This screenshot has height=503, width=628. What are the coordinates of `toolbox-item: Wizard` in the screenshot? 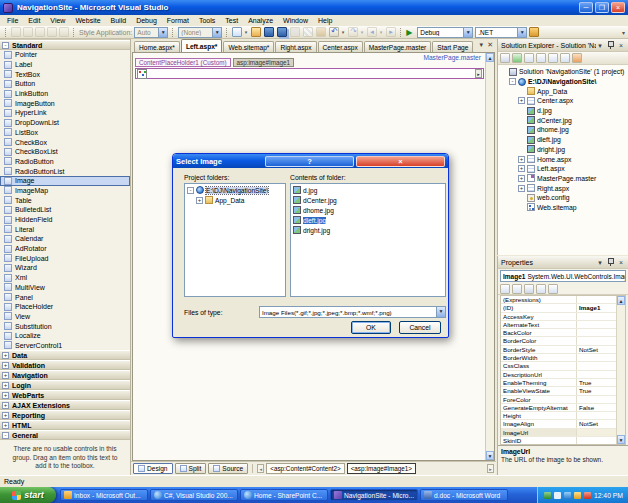 It's located at (65, 268).